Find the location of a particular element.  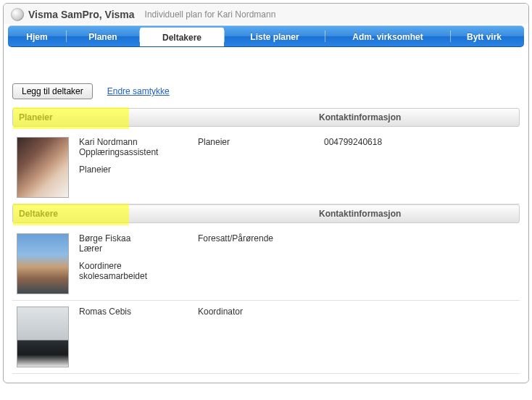

main-nav: HjemPlanenDeltakereListe planerAdm. virk… is located at coordinates (266, 36).